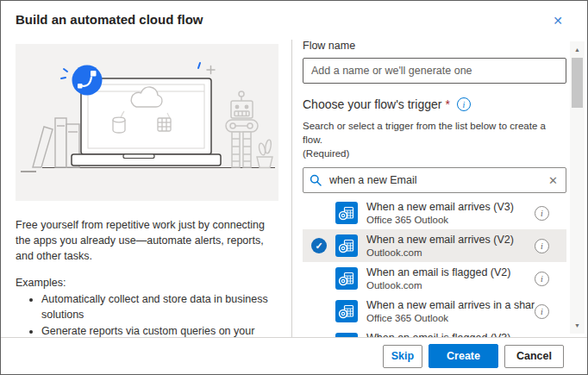 This screenshot has height=375, width=588. I want to click on scroll-up-icon: ▲, so click(578, 50).